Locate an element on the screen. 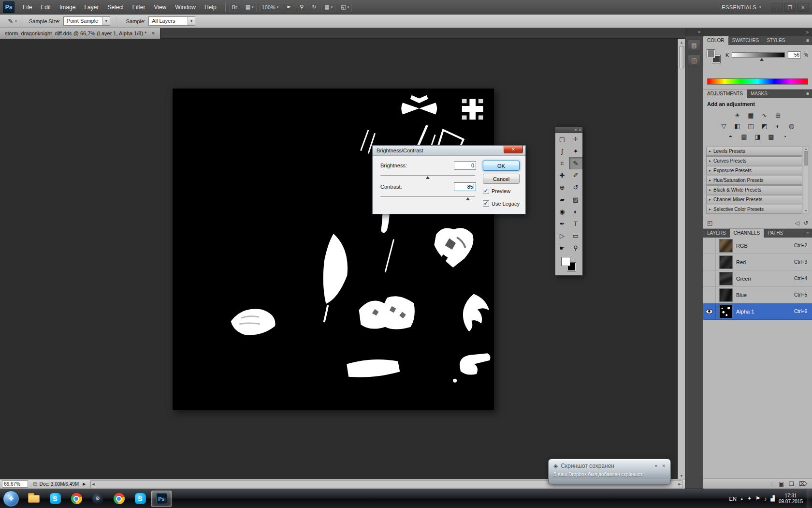 The image size is (812, 508). brush-tool: ✐ is located at coordinates (576, 175).